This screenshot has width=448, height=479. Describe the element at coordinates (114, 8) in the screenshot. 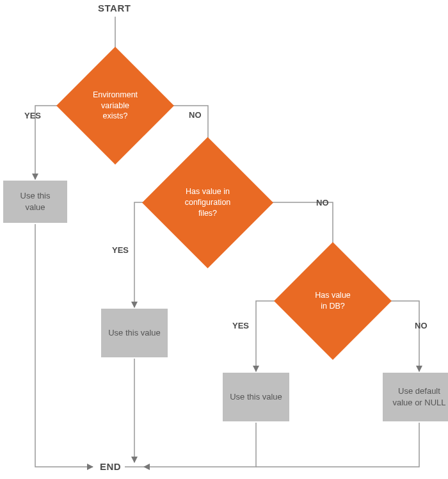

I see `start-label: START` at that location.